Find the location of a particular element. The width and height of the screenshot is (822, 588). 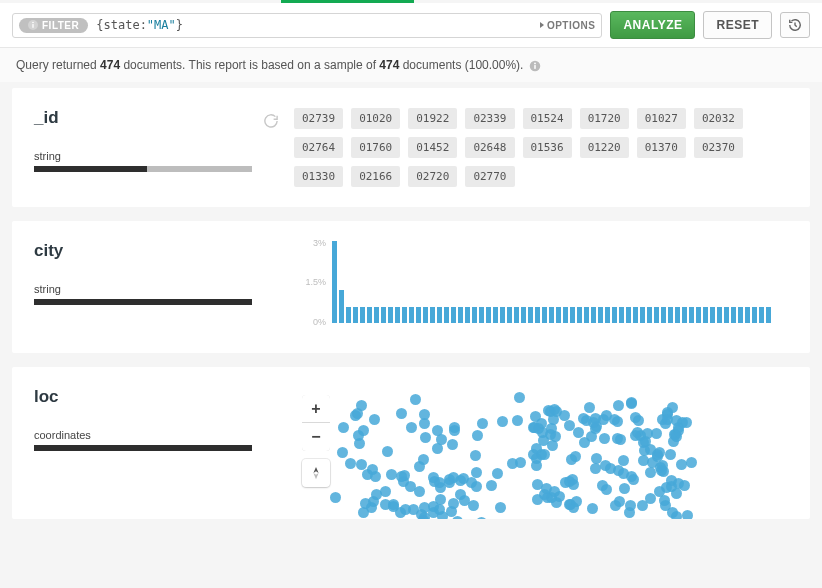

analyze-button: ANALYZE is located at coordinates (652, 25).